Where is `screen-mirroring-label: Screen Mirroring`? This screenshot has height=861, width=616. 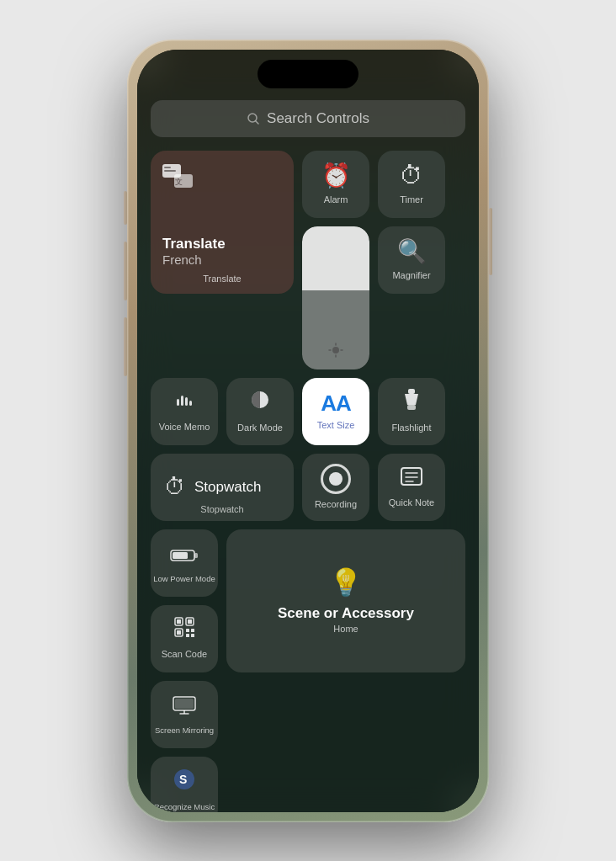 screen-mirroring-label: Screen Mirroring is located at coordinates (184, 731).